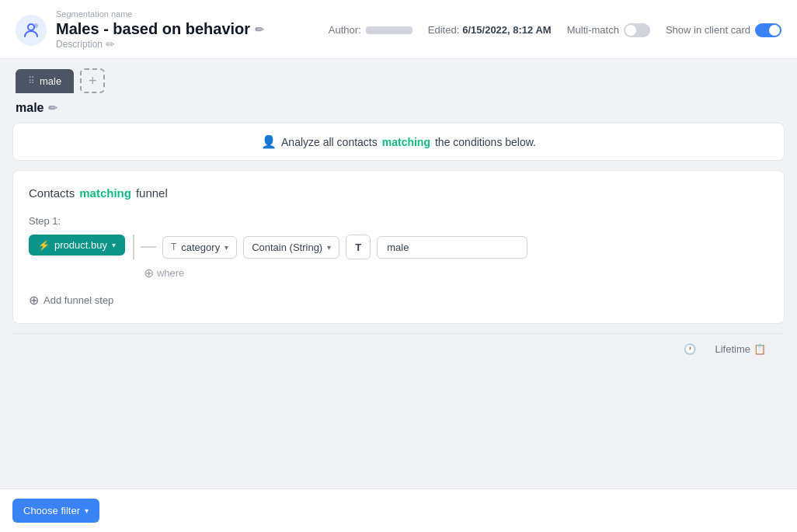 The width and height of the screenshot is (797, 532). I want to click on connector-horizontal, so click(148, 247).